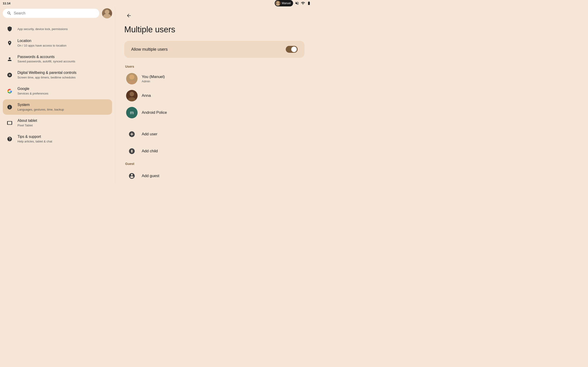 The image size is (588, 367). Describe the element at coordinates (51, 13) in the screenshot. I see `search-input-container` at that location.